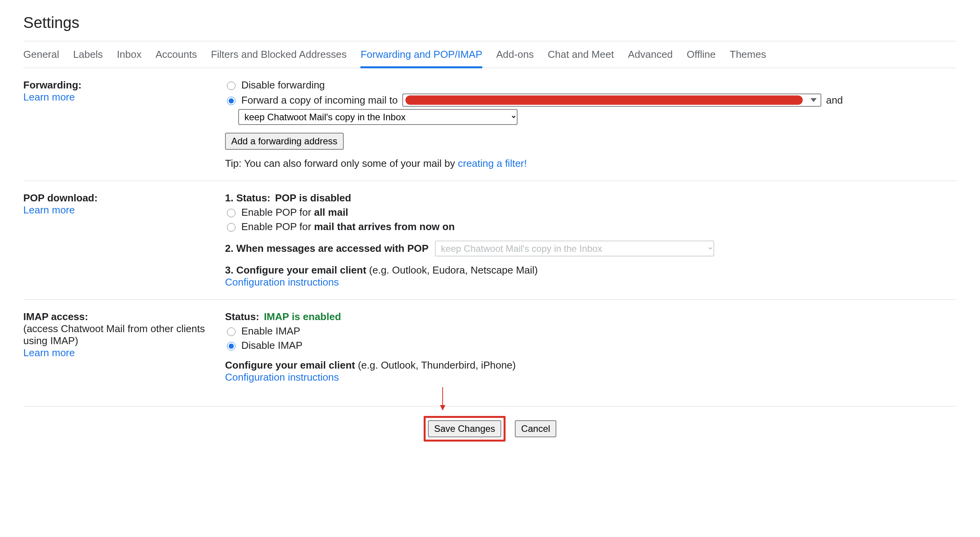  I want to click on tab-forwarding-pop-imap: Forwarding and POP/IMAP, so click(421, 54).